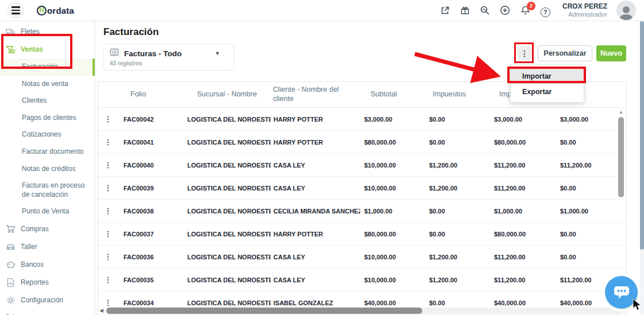  What do you see at coordinates (547, 92) in the screenshot?
I see `menu-item-exportar: Exportar` at bounding box center [547, 92].